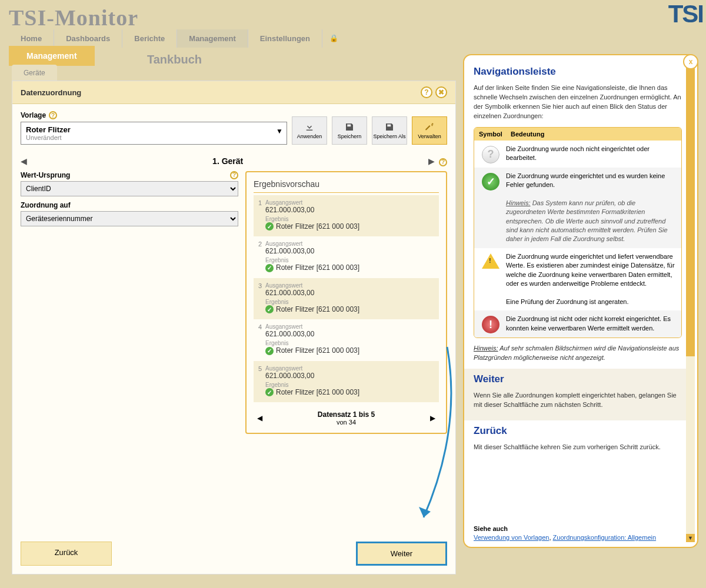 Image resolution: width=706 pixels, height=588 pixels. Describe the element at coordinates (491, 261) in the screenshot. I see `warning-icon` at that location.